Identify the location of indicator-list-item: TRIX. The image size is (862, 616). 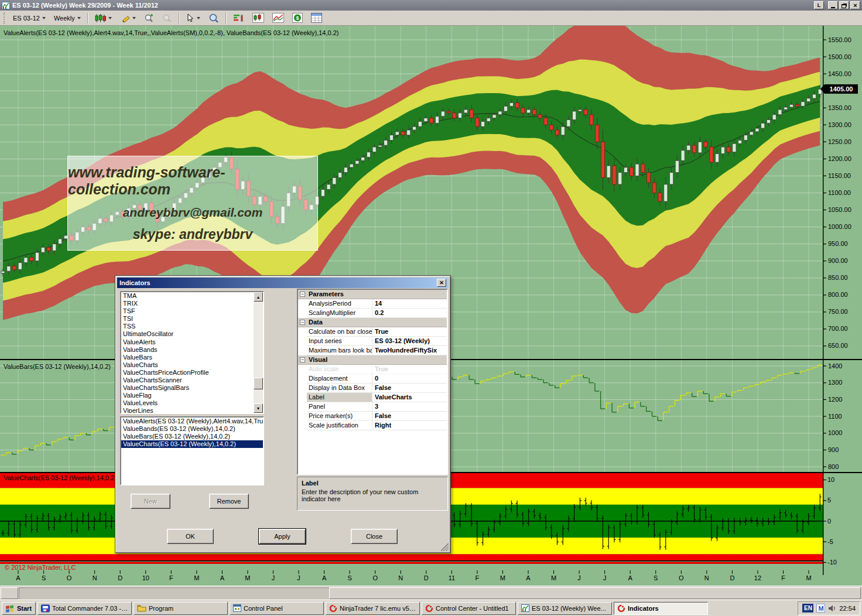
(192, 303).